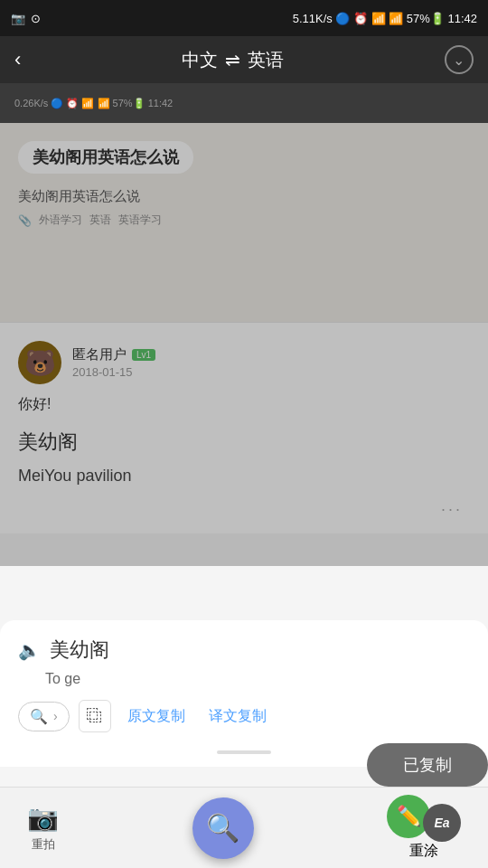 The width and height of the screenshot is (488, 868). What do you see at coordinates (385, 18) in the screenshot?
I see `status-right: 5.11K/s 🔵 ⏰ 📶 📶 57%🔋 11:42` at bounding box center [385, 18].